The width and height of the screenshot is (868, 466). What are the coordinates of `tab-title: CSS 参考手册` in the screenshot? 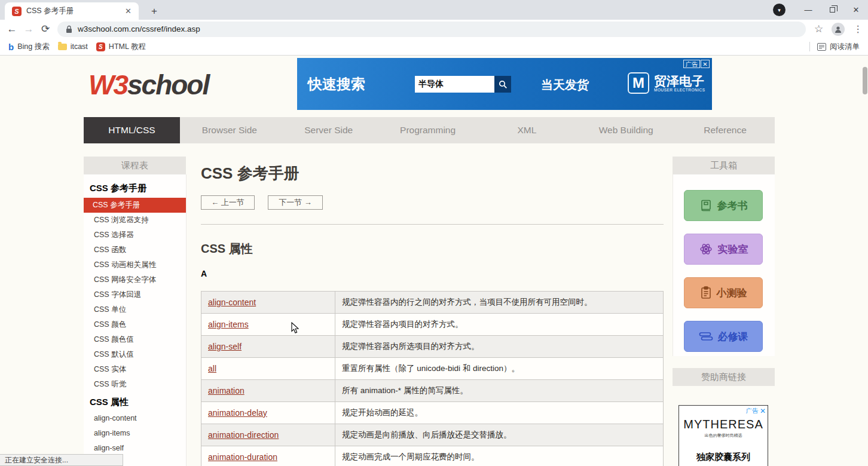 It's located at (74, 11).